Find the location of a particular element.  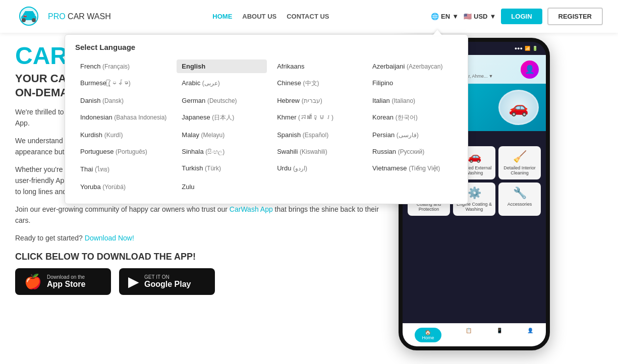

lang-item-filipino: Filipino is located at coordinates (413, 84).